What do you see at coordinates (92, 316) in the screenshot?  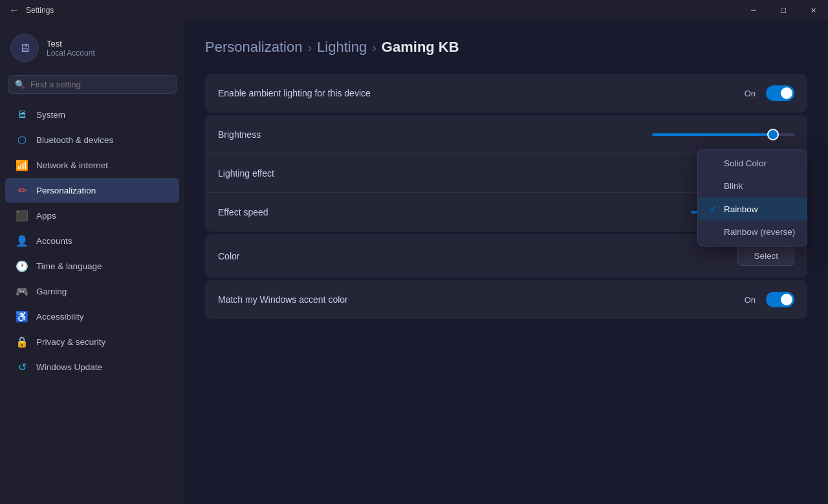 I see `sidebar-item-accessibility: ♿ Accessibility` at bounding box center [92, 316].